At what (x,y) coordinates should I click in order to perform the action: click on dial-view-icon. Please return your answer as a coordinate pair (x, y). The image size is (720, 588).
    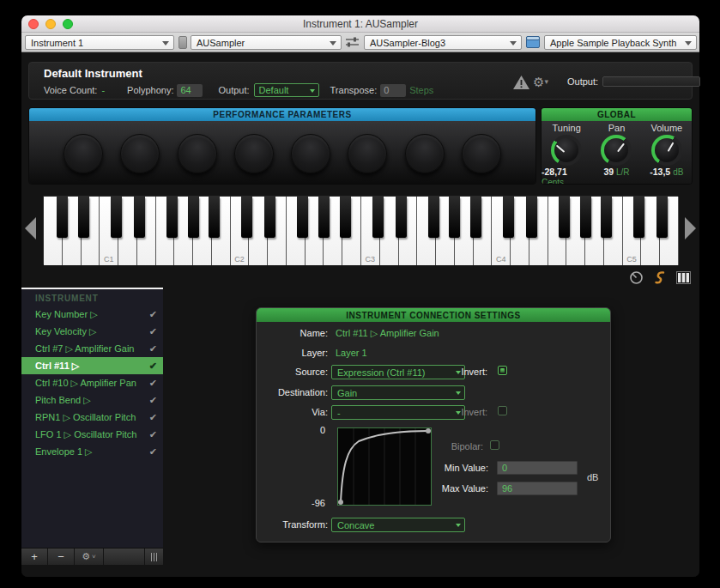
    Looking at the image, I should click on (637, 278).